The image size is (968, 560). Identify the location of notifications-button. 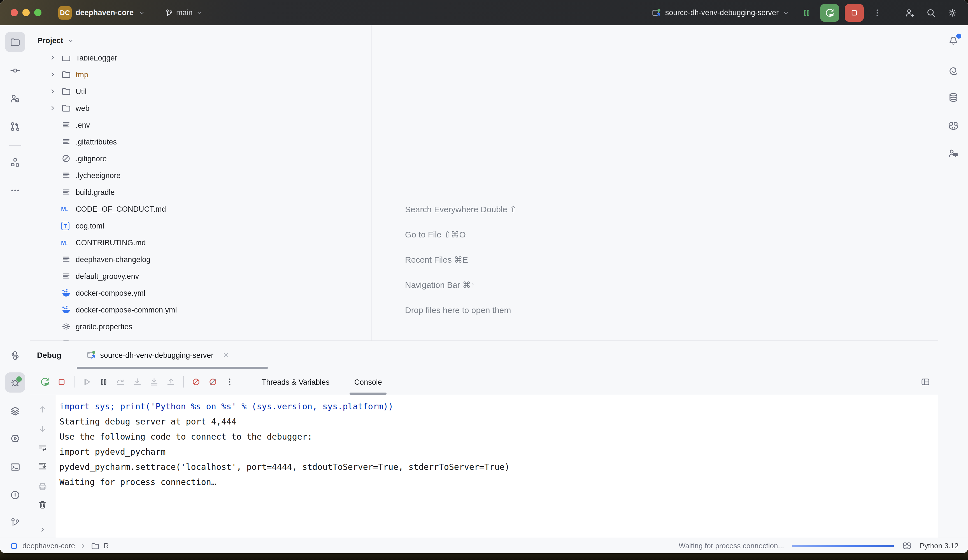
(953, 42).